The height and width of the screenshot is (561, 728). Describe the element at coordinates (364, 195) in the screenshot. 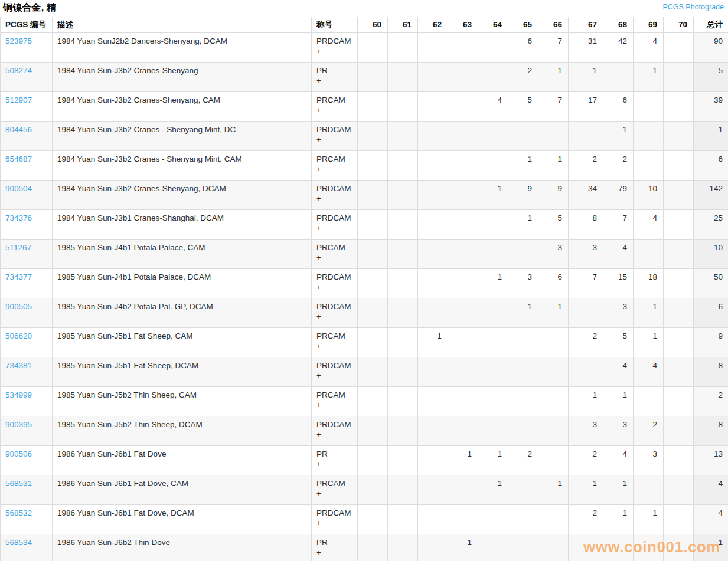

I see `table-row: 9005041984 Yuan Sun-J3b2 Cranes-Shenyang…` at that location.